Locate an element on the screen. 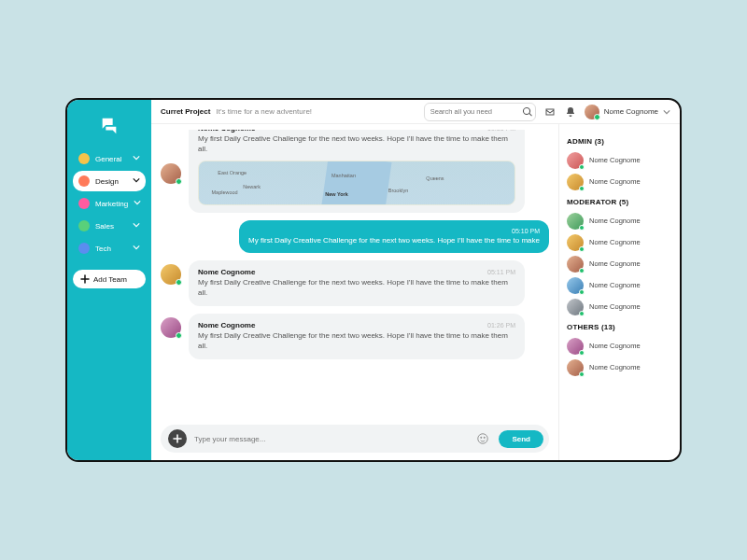  map-attachment: East Orange Newark Manhattan New York Br… is located at coordinates (357, 183).